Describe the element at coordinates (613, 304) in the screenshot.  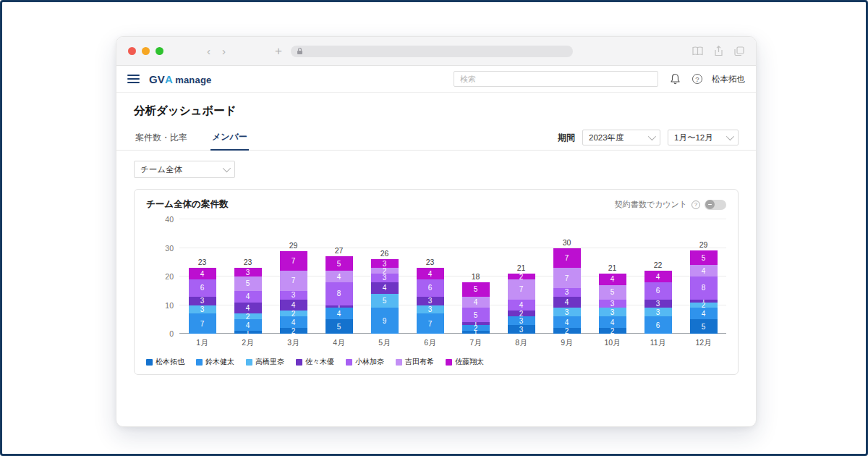
I see `bar-stack: 243354` at that location.